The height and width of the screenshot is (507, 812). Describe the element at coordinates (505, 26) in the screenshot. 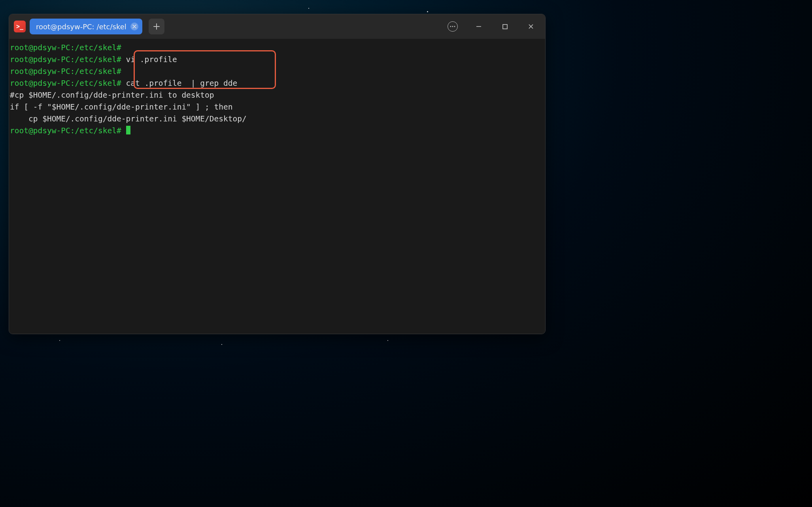

I see `maximize-button` at that location.